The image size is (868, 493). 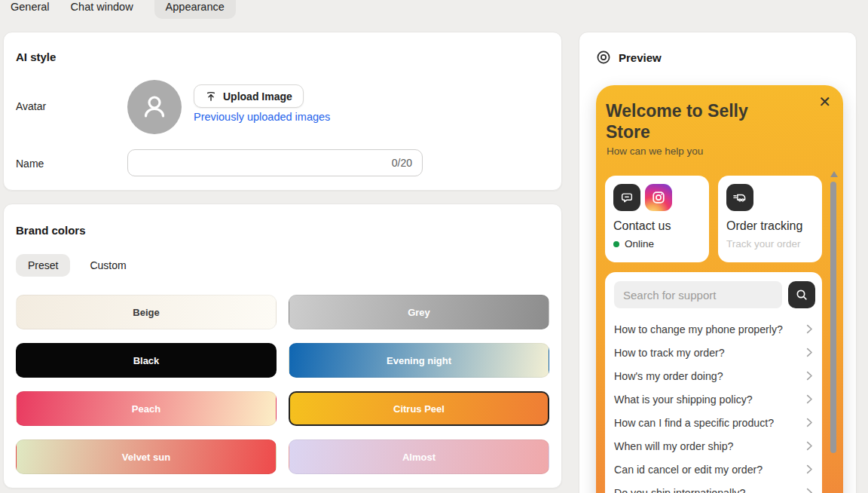 I want to click on eye-icon, so click(x=604, y=57).